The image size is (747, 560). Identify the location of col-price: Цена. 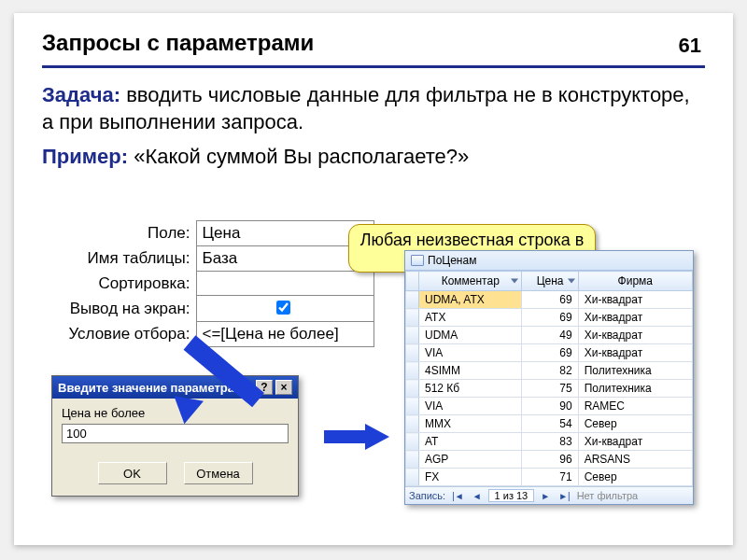
(550, 282).